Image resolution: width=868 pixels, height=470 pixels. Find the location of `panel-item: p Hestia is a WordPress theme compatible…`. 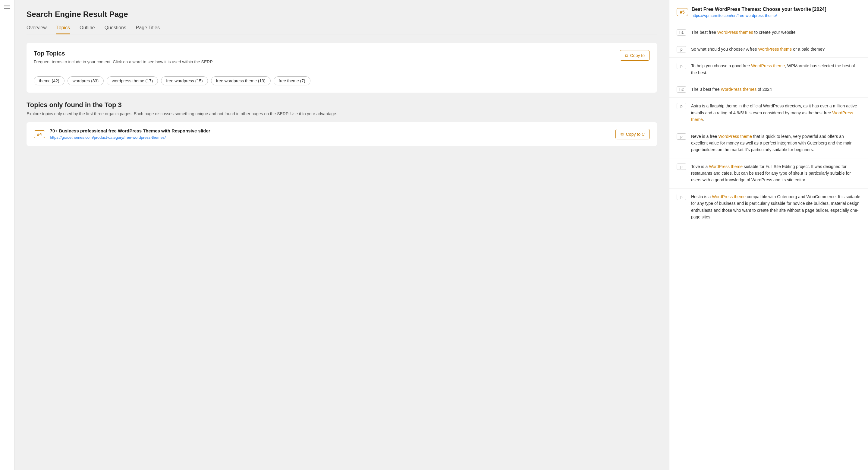

panel-item: p Hestia is a WordPress theme compatible… is located at coordinates (769, 207).